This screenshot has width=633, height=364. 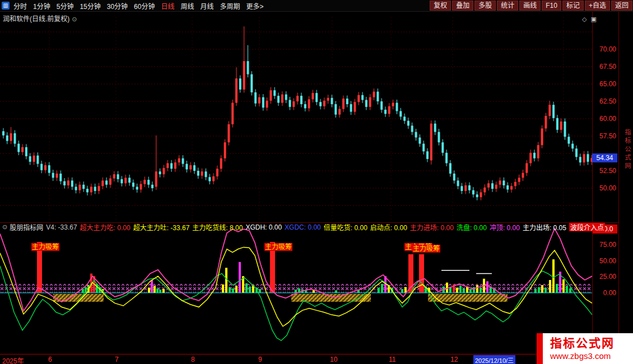 I want to click on indicator-field-3: 超大主力吐: -33.67, so click(x=161, y=227).